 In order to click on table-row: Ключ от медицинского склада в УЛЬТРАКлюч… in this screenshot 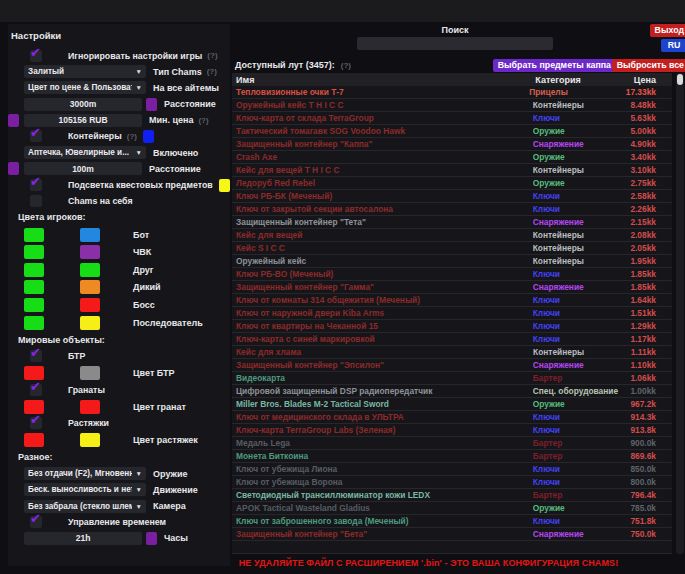, I will do `click(452, 418)`.